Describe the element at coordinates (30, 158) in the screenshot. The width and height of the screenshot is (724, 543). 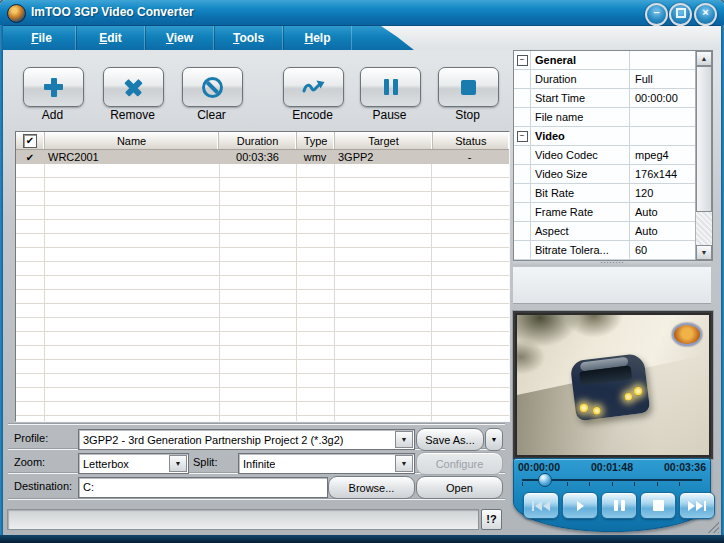
I see `row-checkbox: ✔` at that location.